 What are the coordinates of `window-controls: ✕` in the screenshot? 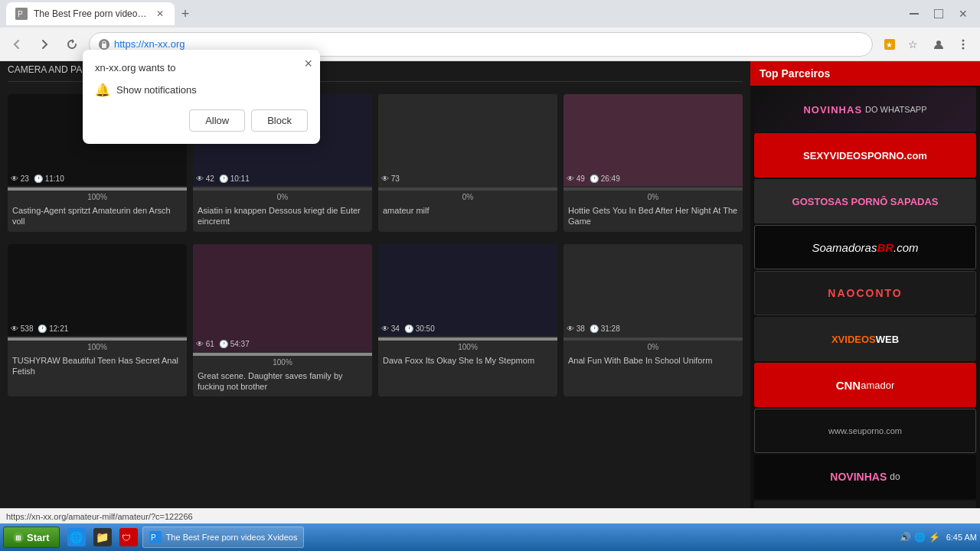 It's located at (939, 14).